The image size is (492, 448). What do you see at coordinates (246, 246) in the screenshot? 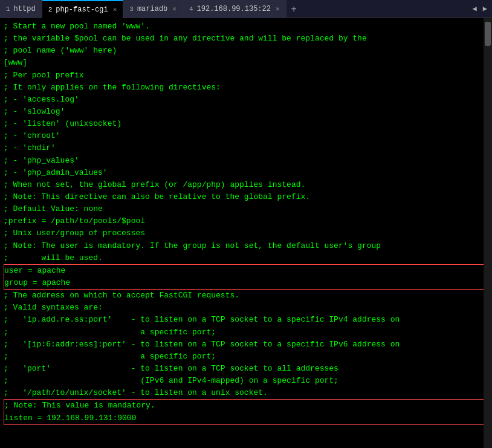
I see `line-20: ; Note: The user is mandatory. If the gr…` at bounding box center [246, 246].